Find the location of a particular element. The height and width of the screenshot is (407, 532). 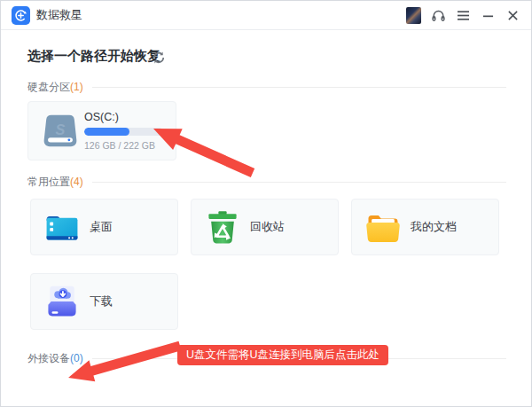

drive-usage-text: 126 GB / 222 GB is located at coordinates (120, 145).